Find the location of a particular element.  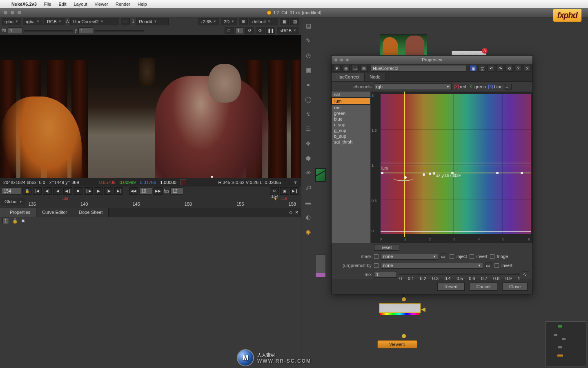

gain-slider is located at coordinates (49, 31).